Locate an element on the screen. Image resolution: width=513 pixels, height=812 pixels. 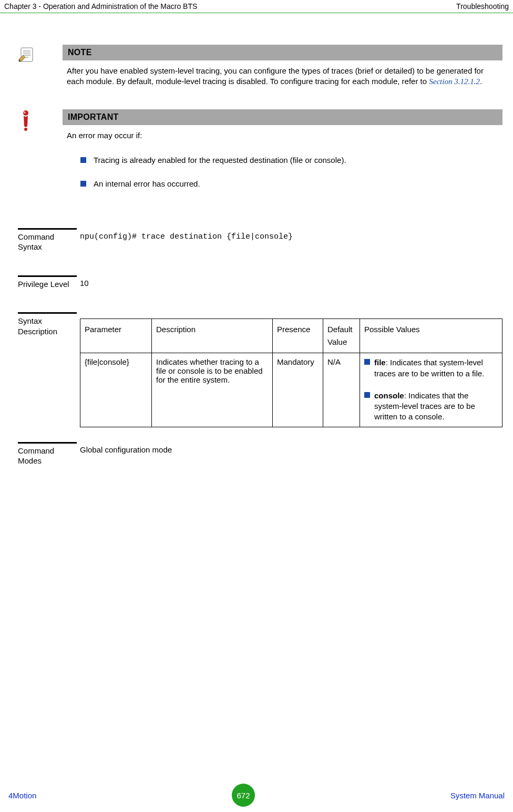
note-title: NOTE is located at coordinates (283, 53).